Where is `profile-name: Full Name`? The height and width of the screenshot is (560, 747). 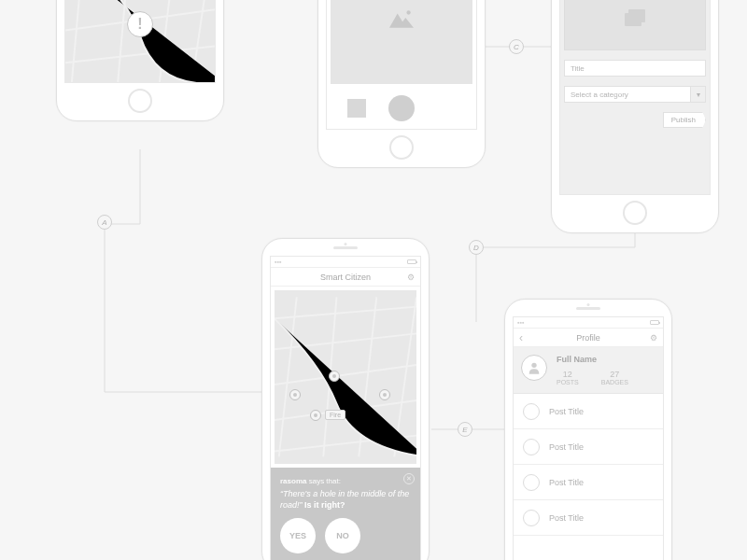
profile-name: Full Name is located at coordinates (592, 359).